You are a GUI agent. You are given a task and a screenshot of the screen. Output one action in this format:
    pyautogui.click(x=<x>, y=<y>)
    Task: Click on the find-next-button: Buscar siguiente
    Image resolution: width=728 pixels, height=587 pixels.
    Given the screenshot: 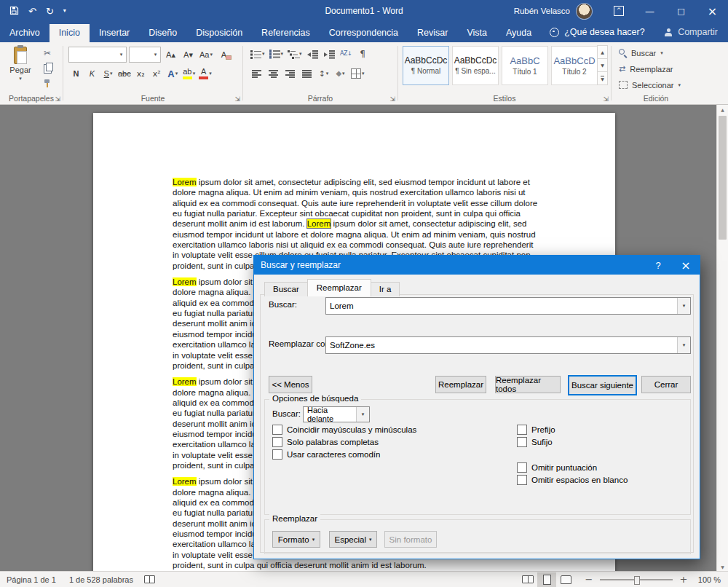 What is the action you would take?
    pyautogui.click(x=603, y=385)
    